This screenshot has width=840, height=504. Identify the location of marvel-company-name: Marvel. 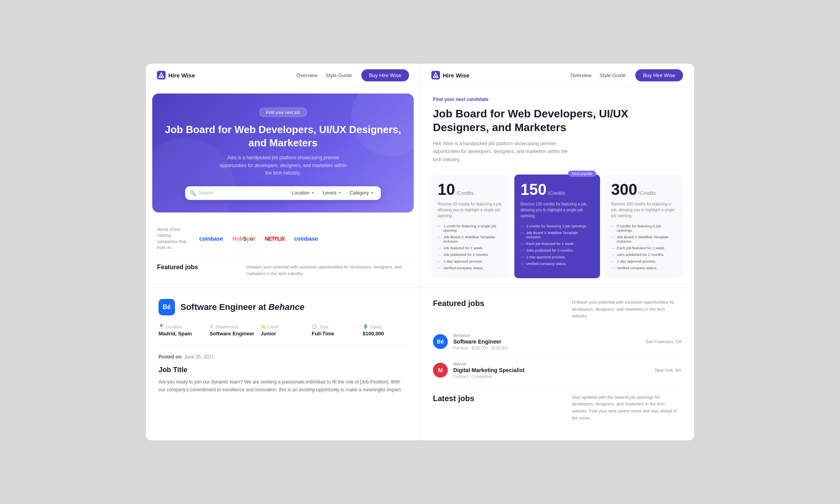
(551, 364).